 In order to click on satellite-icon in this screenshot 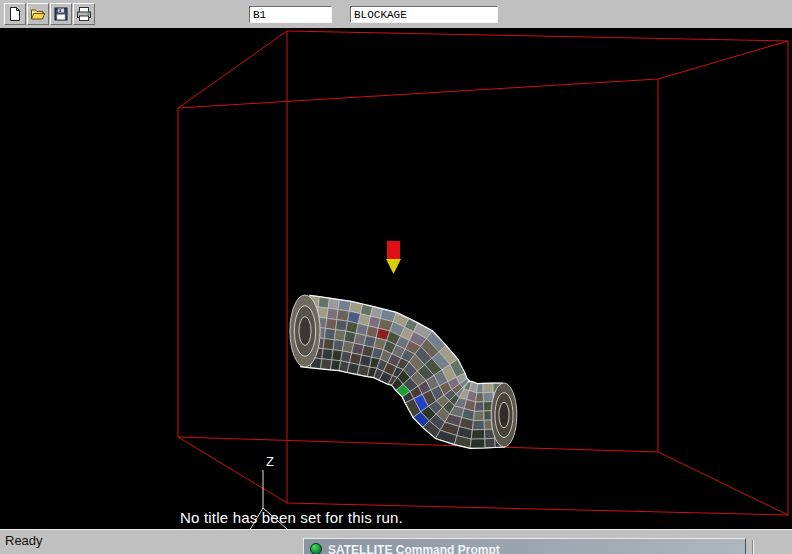, I will do `click(316, 548)`.